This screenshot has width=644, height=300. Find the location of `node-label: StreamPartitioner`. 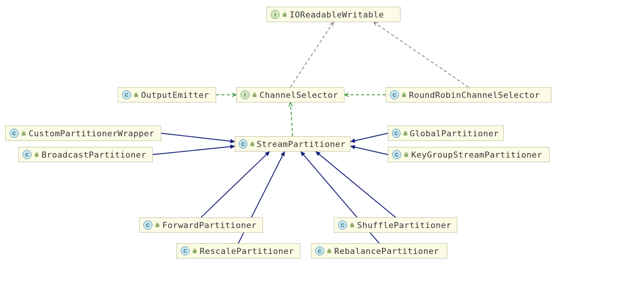

node-label: StreamPartitioner is located at coordinates (301, 144).